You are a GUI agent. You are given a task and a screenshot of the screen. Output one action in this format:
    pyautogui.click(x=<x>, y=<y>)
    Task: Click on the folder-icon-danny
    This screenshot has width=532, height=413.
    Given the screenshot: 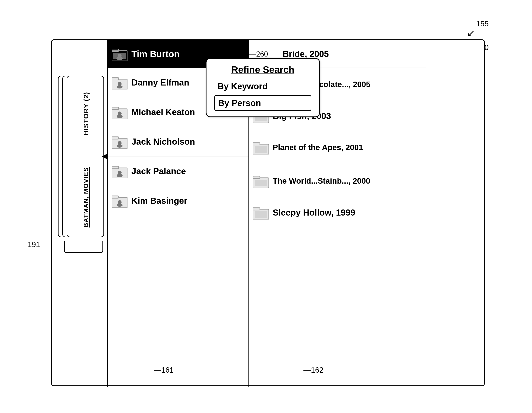 What is the action you would take?
    pyautogui.click(x=120, y=83)
    